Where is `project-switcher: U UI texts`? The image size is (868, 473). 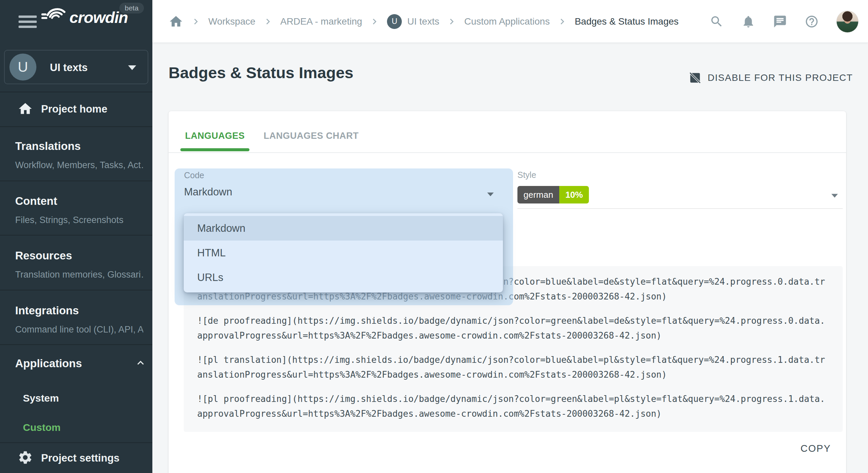
project-switcher: U UI texts is located at coordinates (76, 67).